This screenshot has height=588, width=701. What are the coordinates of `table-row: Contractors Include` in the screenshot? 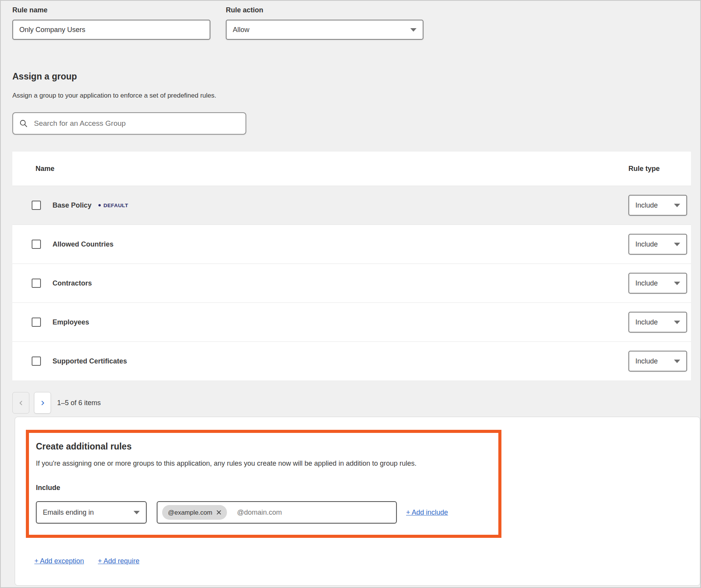 It's located at (352, 283).